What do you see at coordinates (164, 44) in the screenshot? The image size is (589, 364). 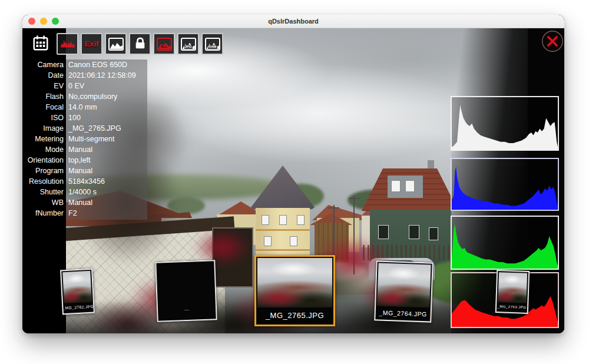 I see `image-all-icon: ALL` at bounding box center [164, 44].